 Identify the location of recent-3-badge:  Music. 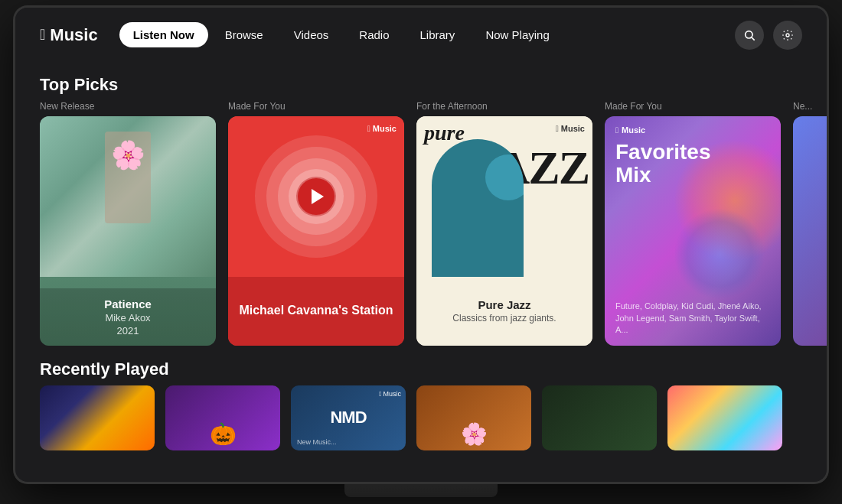
(390, 394).